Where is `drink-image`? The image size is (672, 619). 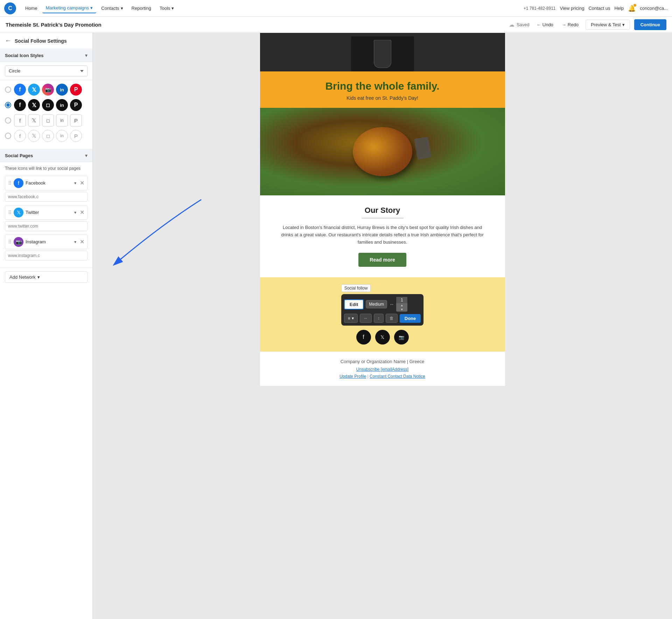
drink-image is located at coordinates (383, 54).